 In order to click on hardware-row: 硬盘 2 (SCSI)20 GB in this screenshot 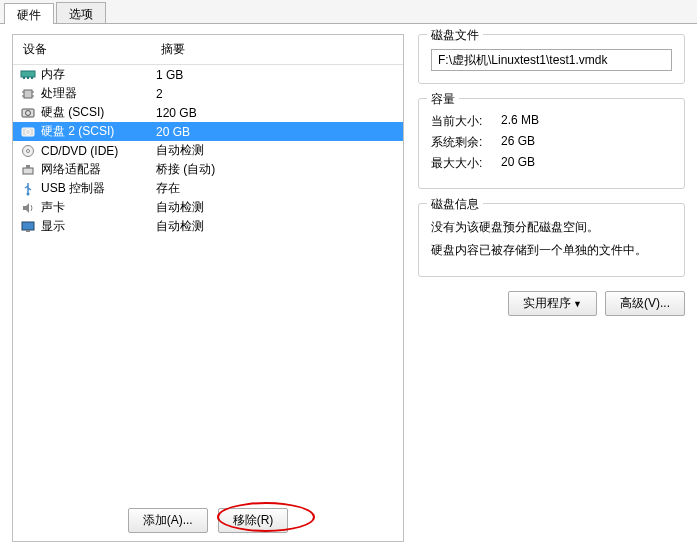, I will do `click(208, 132)`.